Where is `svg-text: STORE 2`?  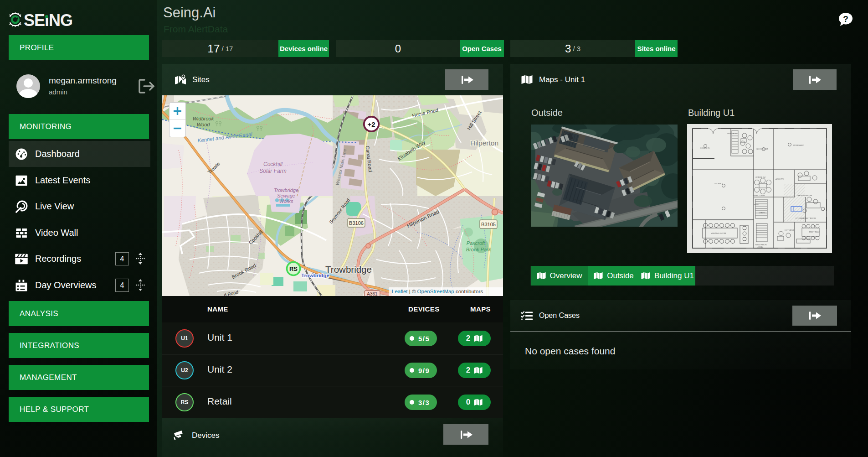 svg-text: STORE 2 is located at coordinates (719, 183).